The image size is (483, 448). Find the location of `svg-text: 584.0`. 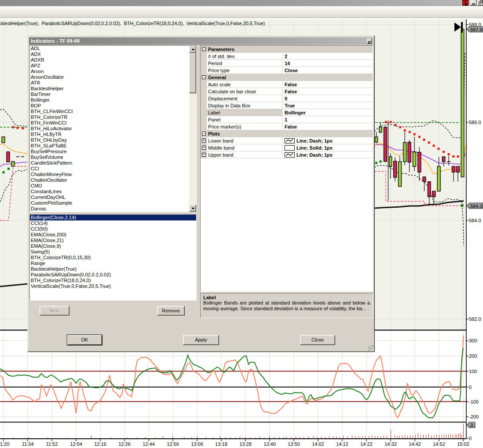

svg-text: 584.0 is located at coordinates (475, 220).